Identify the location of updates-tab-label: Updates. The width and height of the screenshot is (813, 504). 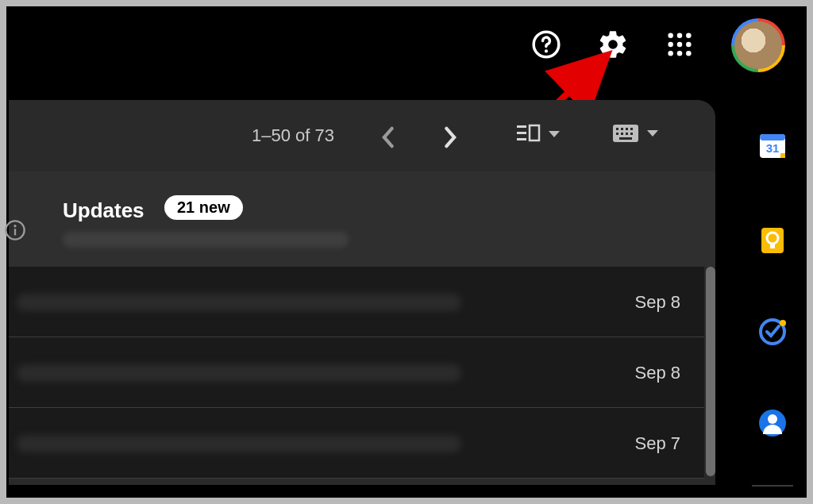
(103, 211).